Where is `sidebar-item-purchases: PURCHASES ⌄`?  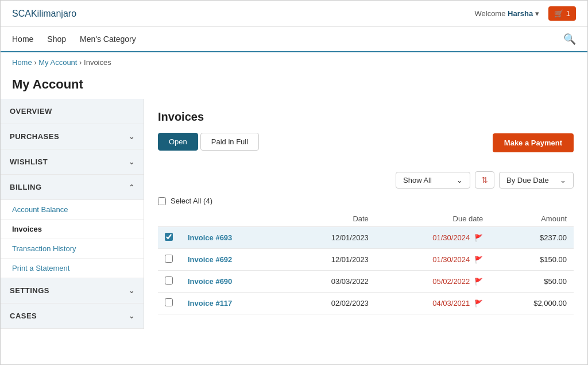
sidebar-item-purchases: PURCHASES ⌄ is located at coordinates (72, 137).